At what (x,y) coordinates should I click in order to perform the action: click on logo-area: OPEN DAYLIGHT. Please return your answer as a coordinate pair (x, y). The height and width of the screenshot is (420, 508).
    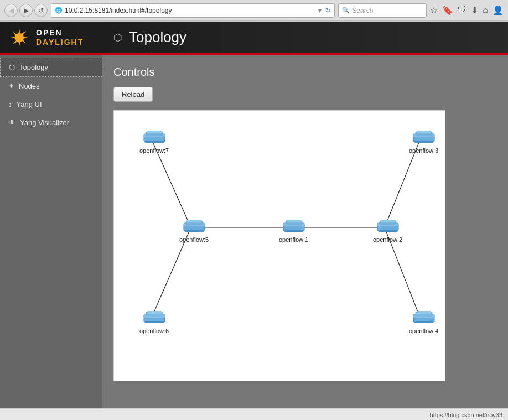
    Looking at the image, I should click on (51, 38).